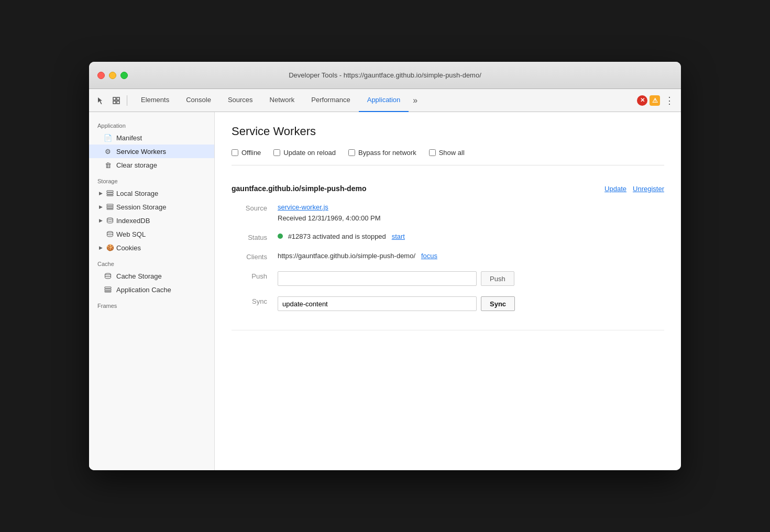 The height and width of the screenshot is (532, 770). What do you see at coordinates (110, 234) in the screenshot?
I see `web-sql-icon` at bounding box center [110, 234].